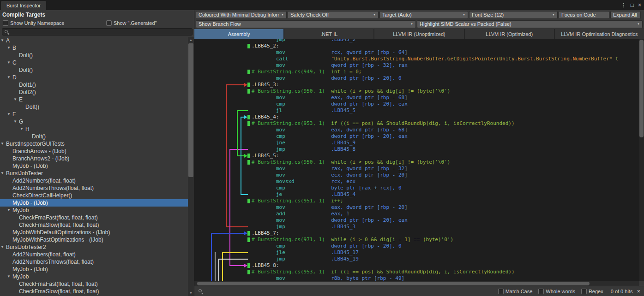  I want to click on targets-search-field, so click(97, 32).